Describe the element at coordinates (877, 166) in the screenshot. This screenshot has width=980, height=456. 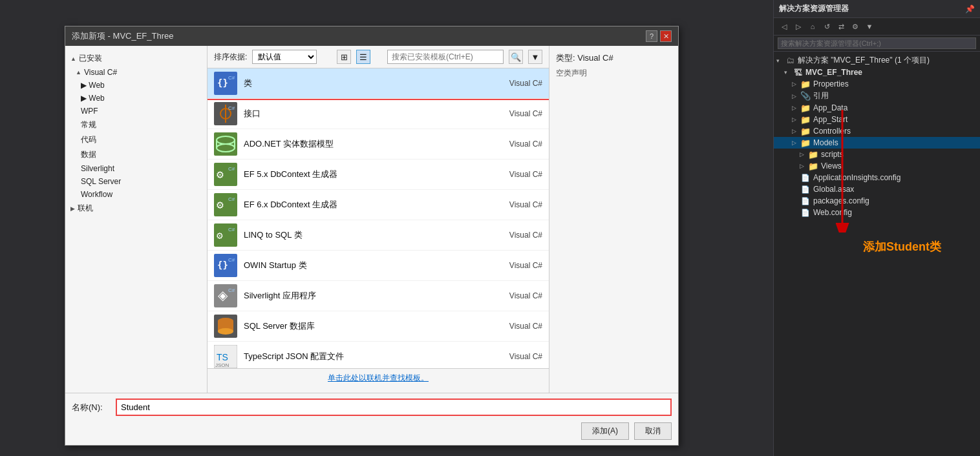
I see `se-views-item: ▷ 📁 Views` at that location.